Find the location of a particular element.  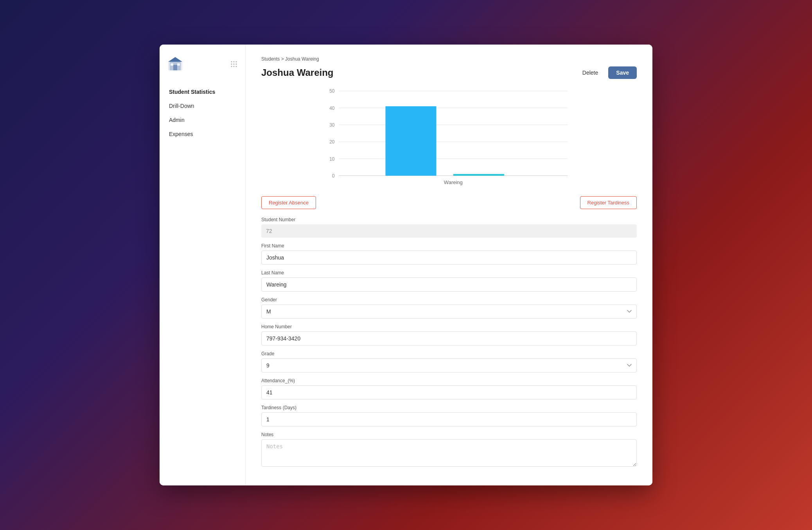

last-name-input is located at coordinates (449, 285).